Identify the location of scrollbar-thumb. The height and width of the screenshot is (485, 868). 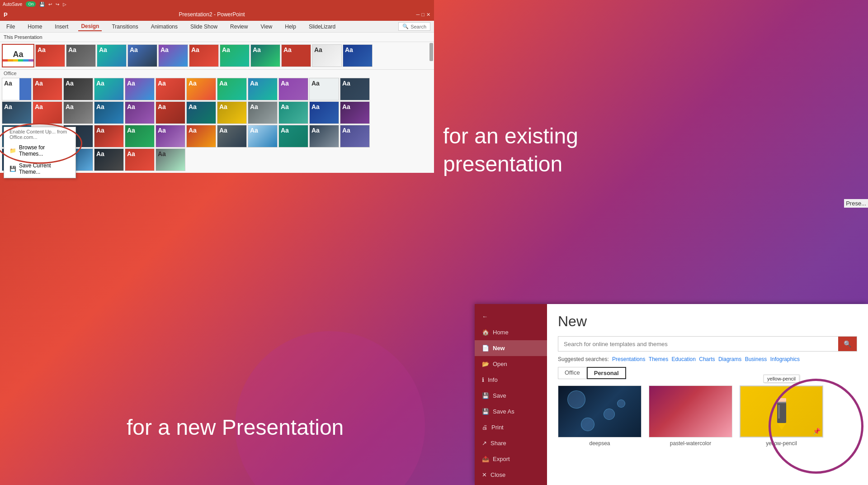
(431, 52).